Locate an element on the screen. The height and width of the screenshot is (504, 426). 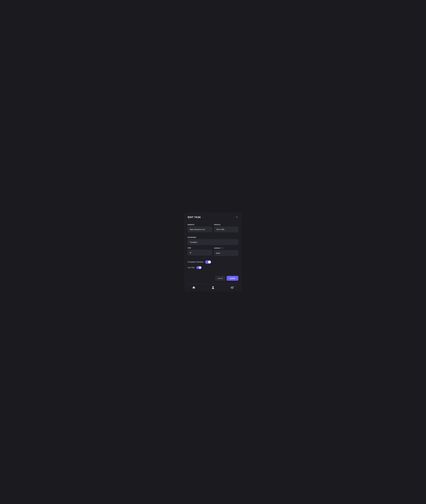
complete-checkout-toggle is located at coordinates (208, 262).